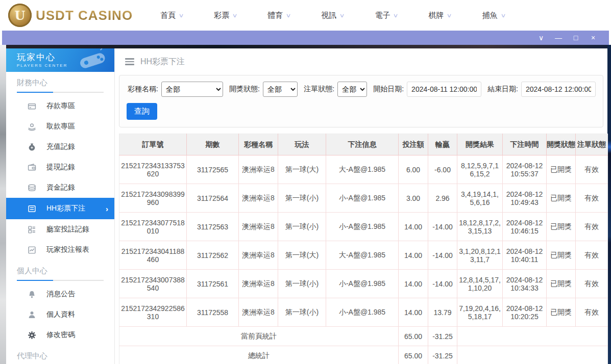 The width and height of the screenshot is (611, 364). I want to click on end-date-input, so click(558, 89).